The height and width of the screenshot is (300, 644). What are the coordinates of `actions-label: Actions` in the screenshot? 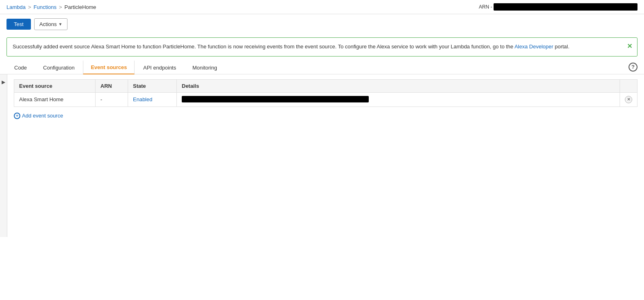 It's located at (48, 24).